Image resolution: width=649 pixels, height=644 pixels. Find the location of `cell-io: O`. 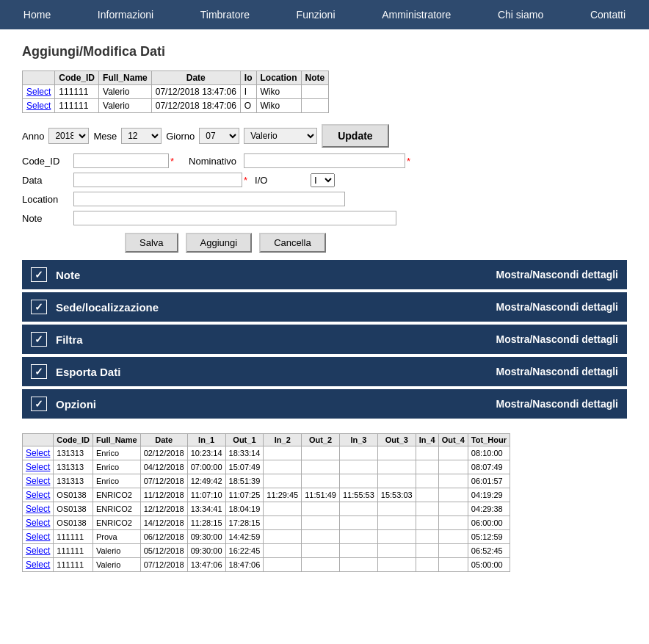

cell-io: O is located at coordinates (248, 106).